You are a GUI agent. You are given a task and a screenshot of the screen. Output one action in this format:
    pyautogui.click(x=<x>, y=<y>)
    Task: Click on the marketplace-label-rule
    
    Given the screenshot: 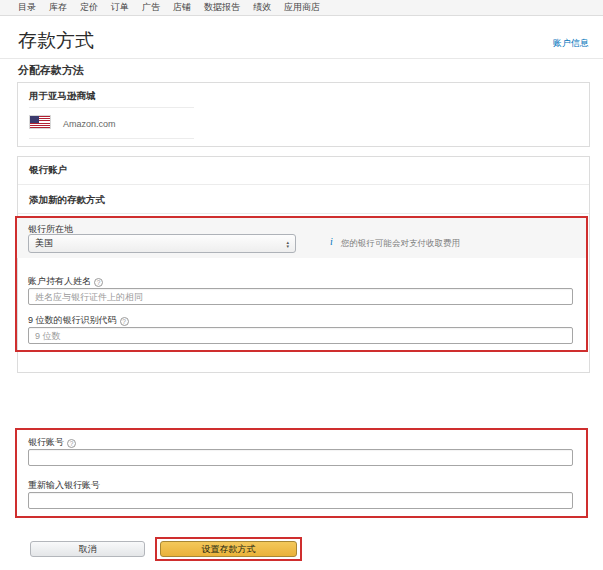 What is the action you would take?
    pyautogui.click(x=112, y=108)
    